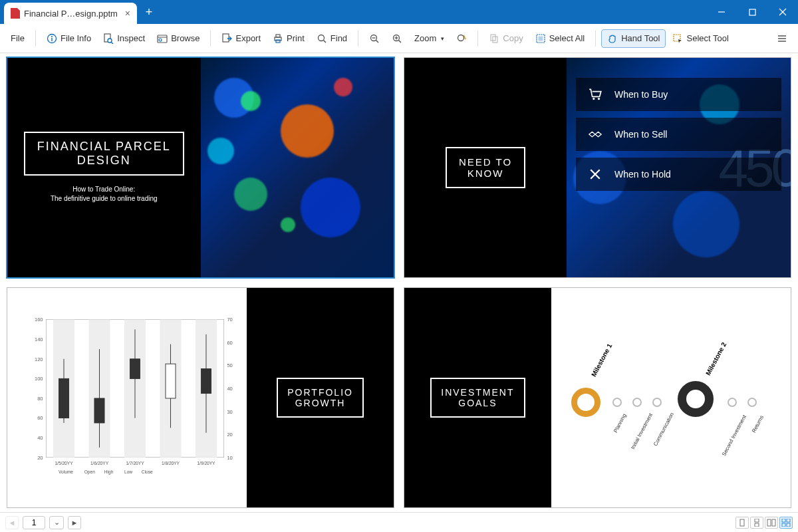  Describe the element at coordinates (241, 39) in the screenshot. I see `export-button: Export` at that location.